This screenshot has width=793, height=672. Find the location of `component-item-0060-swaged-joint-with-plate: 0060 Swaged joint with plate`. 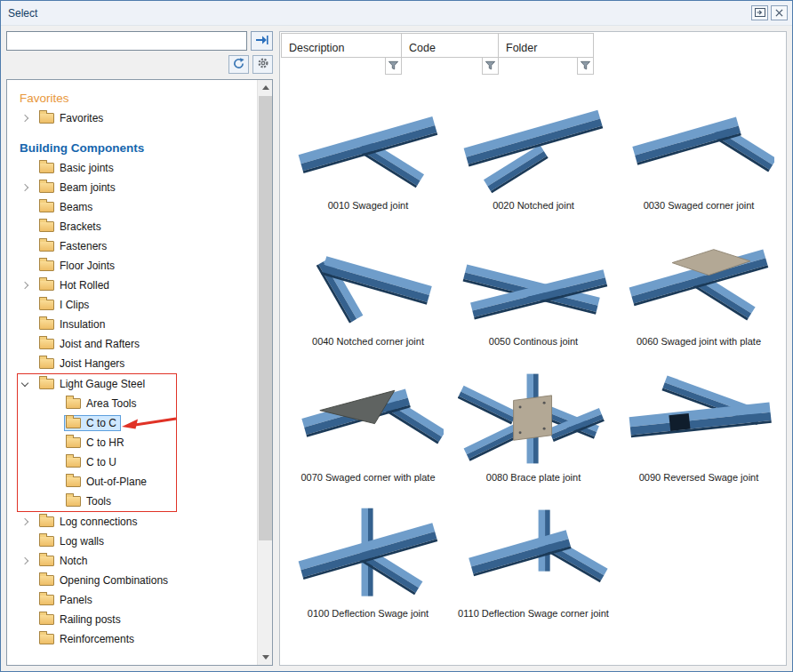

component-item-0060-swaged-joint-with-plate: 0060 Swaged joint with plate is located at coordinates (699, 284).